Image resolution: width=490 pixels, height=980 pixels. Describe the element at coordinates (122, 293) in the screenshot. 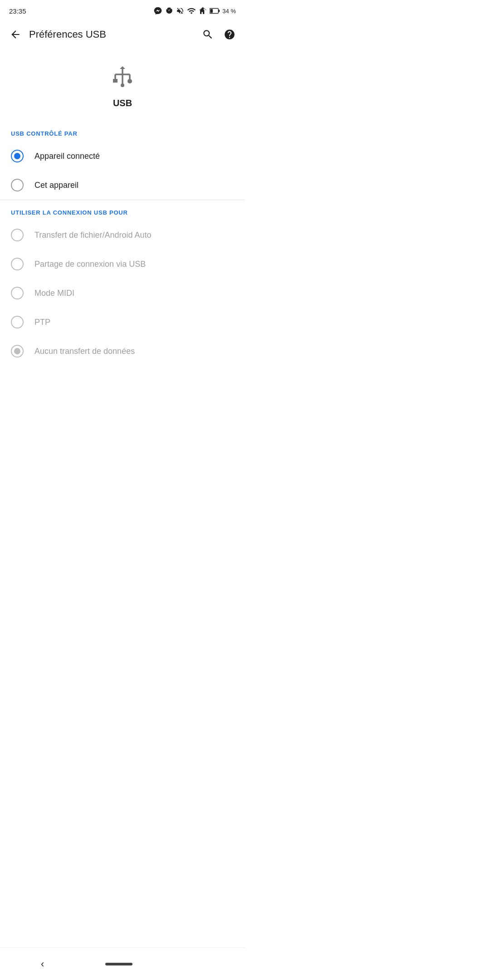

I see `option-midi: Mode MIDI` at that location.